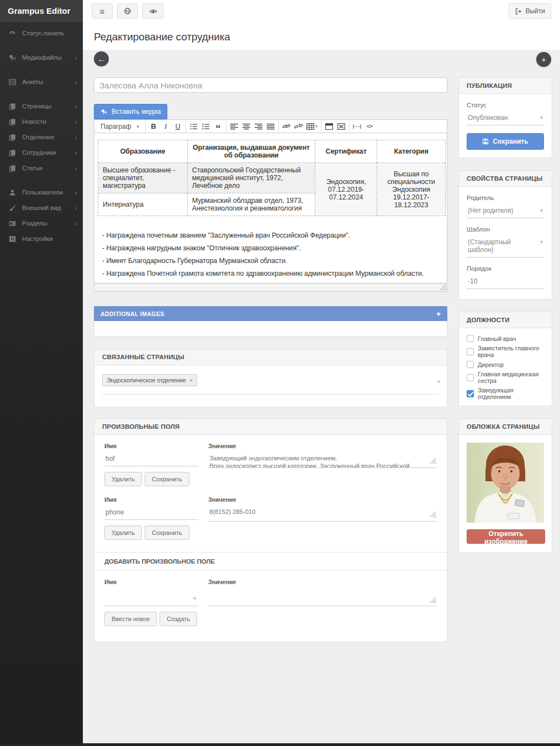 The width and height of the screenshot is (560, 746). What do you see at coordinates (143, 204) in the screenshot?
I see `cell-education-2: Интернатура` at bounding box center [143, 204].